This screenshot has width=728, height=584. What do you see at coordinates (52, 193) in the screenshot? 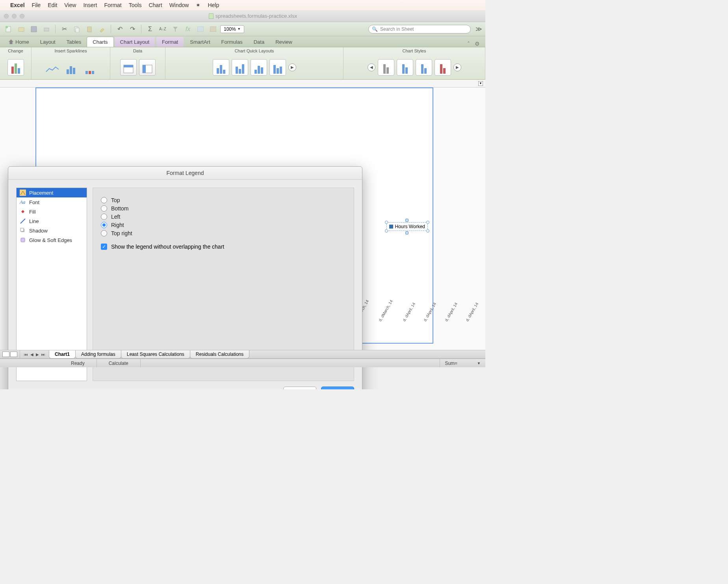
I see `sidebar-item-placement: Placement` at bounding box center [52, 193].